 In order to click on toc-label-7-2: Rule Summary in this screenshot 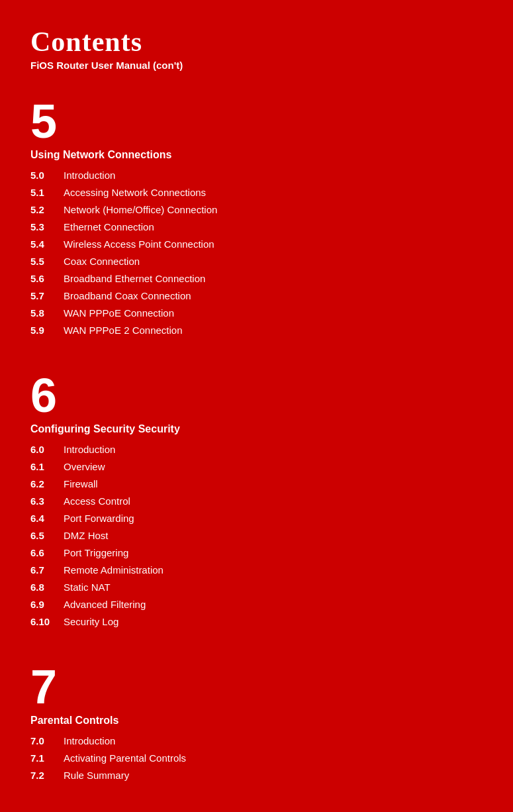, I will do `click(97, 776)`.